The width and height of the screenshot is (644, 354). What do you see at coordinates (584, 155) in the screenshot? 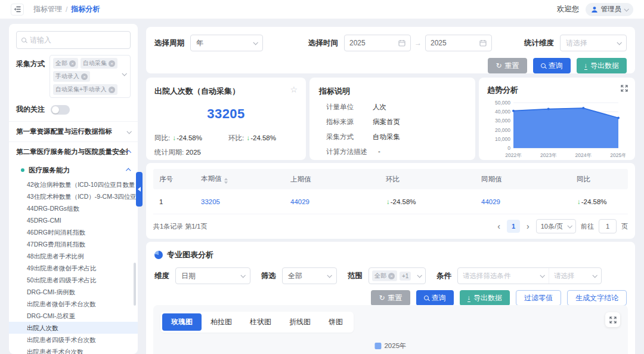
I see `svg-text: 2024年` at bounding box center [584, 155].